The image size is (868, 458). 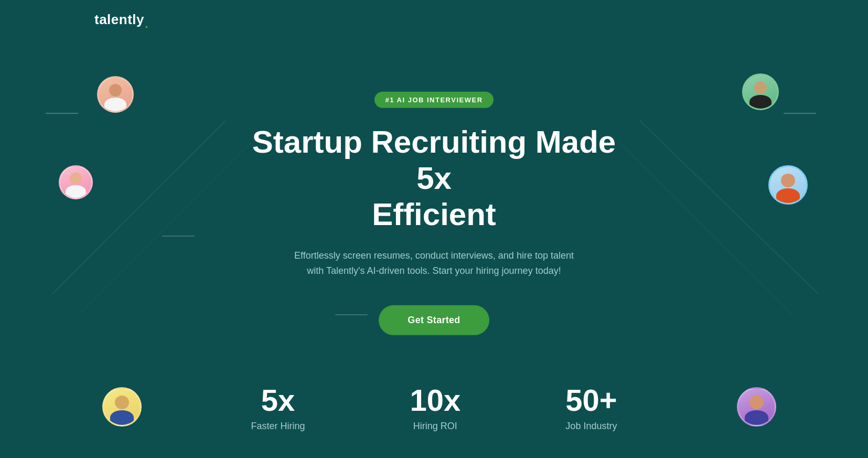 What do you see at coordinates (278, 400) in the screenshot?
I see `stat-number-faster-hiring: 5x` at bounding box center [278, 400].